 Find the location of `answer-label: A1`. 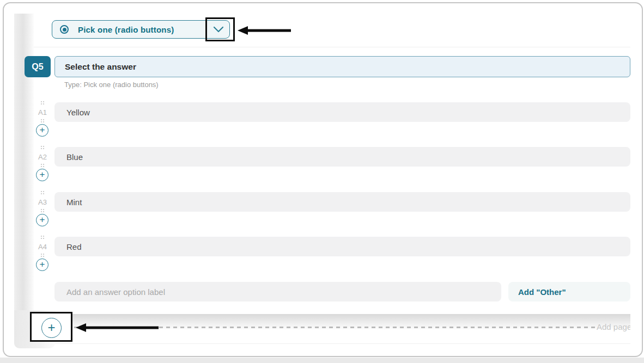

answer-label: A1 is located at coordinates (42, 112).